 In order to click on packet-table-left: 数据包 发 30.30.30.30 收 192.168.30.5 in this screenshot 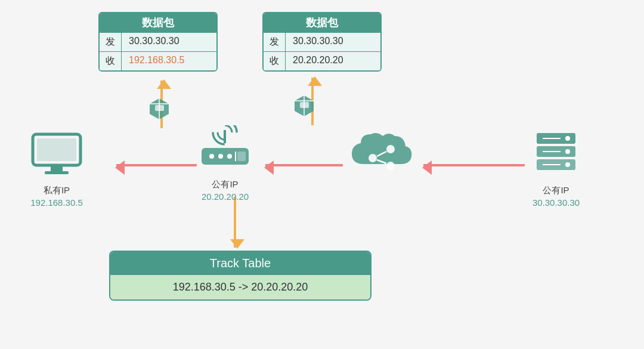, I will do `click(158, 42)`.